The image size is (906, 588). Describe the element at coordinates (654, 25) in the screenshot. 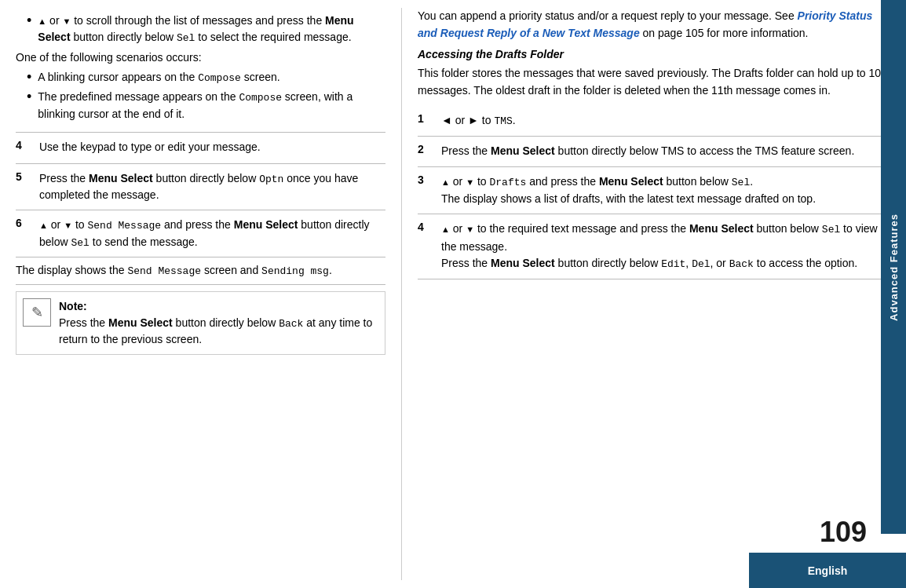

I see `right-intro-para: You can append a priority status and/or …` at that location.